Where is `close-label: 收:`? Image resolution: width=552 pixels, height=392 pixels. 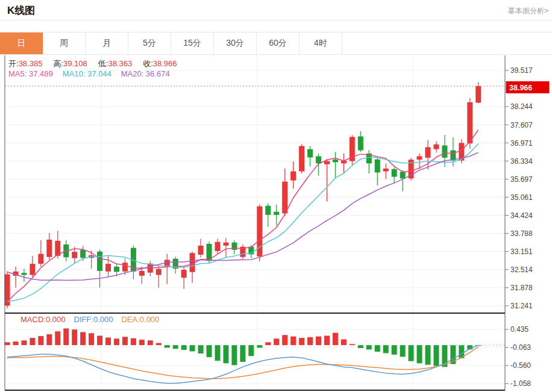 close-label: 收: is located at coordinates (148, 64).